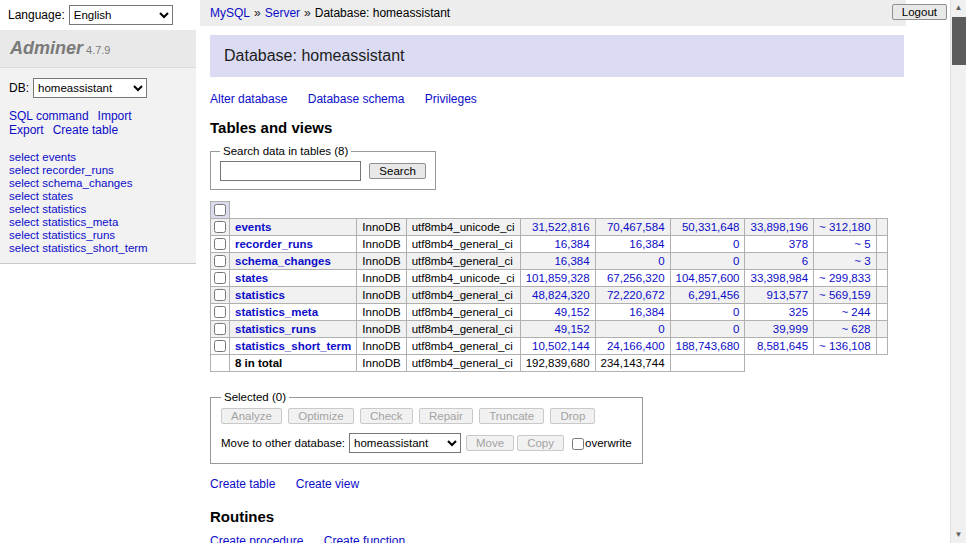 This screenshot has width=966, height=543. I want to click on data-free-link: 6,291,456, so click(714, 295).